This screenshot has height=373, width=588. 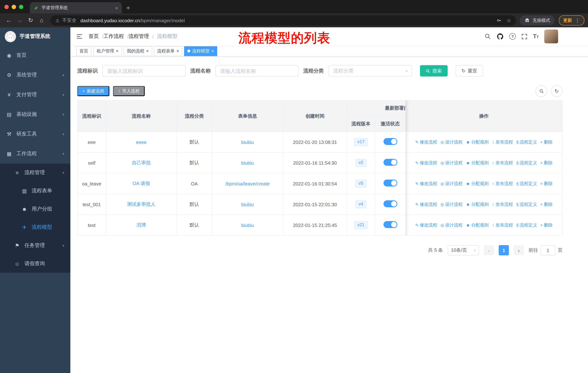 What do you see at coordinates (513, 37) in the screenshot?
I see `help-icon: ?` at bounding box center [513, 37].